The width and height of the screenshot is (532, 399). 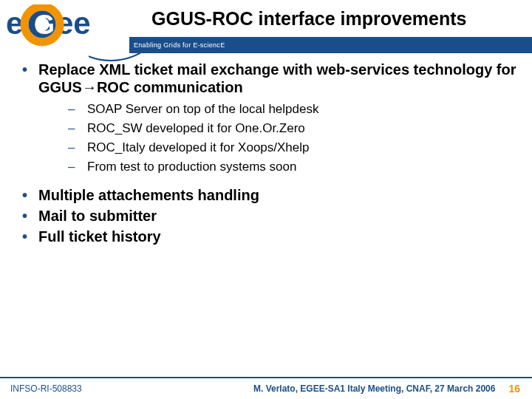 What do you see at coordinates (266, 27) in the screenshot?
I see `slide-header: e ee G GGUS-ROC interface improvements E…` at bounding box center [266, 27].